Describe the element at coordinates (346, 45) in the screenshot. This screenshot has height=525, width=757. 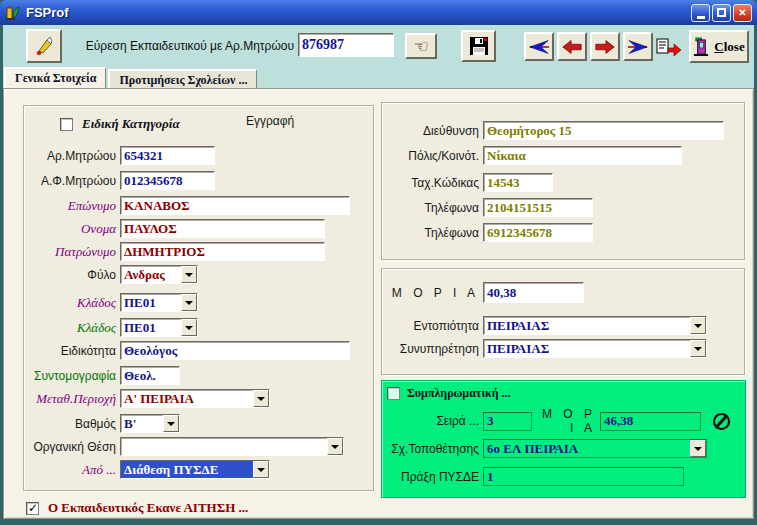
I see `search-registry-input` at that location.